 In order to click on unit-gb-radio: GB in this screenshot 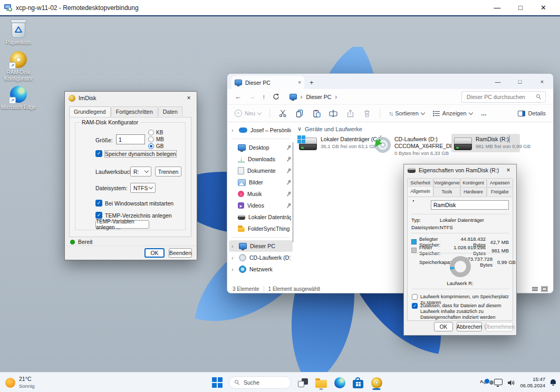, I will do `click(156, 146)`.